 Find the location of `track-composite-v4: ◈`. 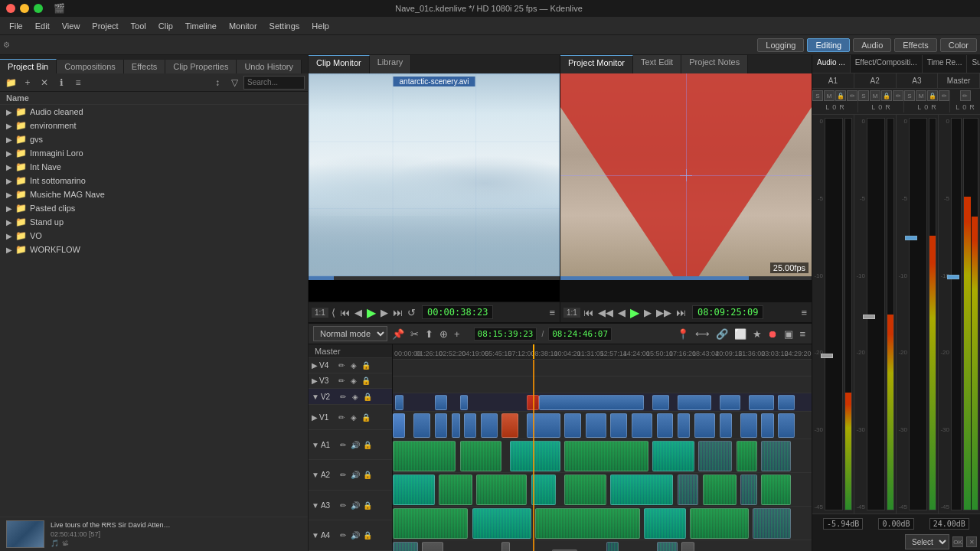

track-composite-v4: ◈ is located at coordinates (354, 365).